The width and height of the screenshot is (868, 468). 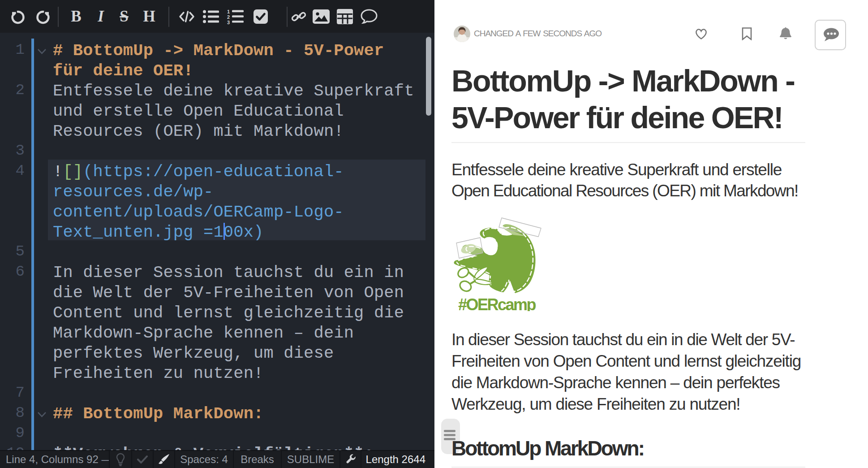 I want to click on svg-text: 1, so click(x=228, y=12).